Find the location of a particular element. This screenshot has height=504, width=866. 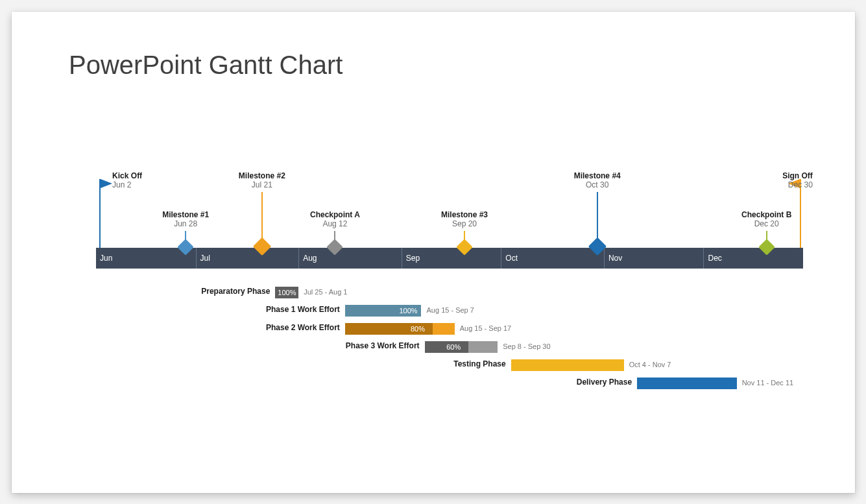

task-label: Phase 3 Work Effort is located at coordinates (258, 346).